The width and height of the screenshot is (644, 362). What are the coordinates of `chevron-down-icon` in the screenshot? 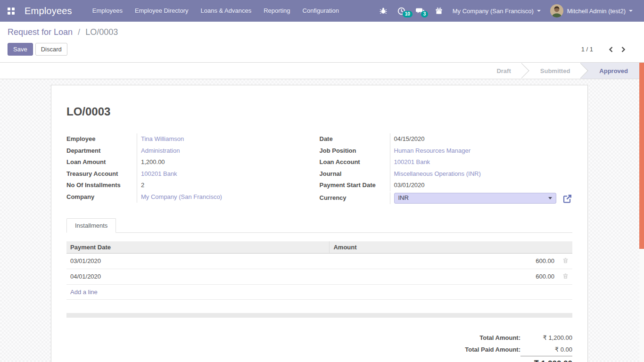 It's located at (631, 11).